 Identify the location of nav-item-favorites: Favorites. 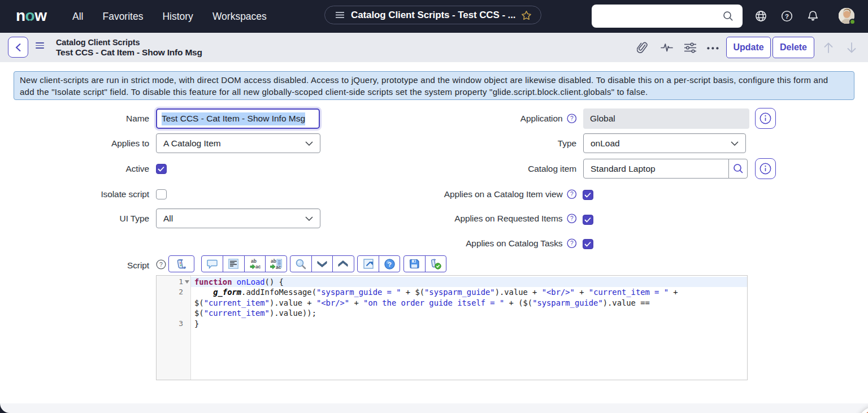
(123, 17).